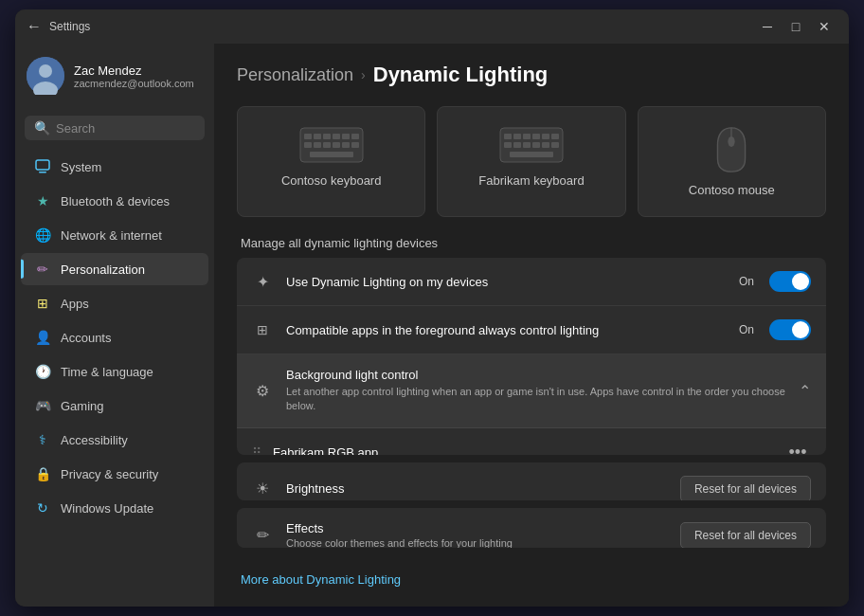 The width and height of the screenshot is (864, 616). I want to click on mouse-icon, so click(731, 150).